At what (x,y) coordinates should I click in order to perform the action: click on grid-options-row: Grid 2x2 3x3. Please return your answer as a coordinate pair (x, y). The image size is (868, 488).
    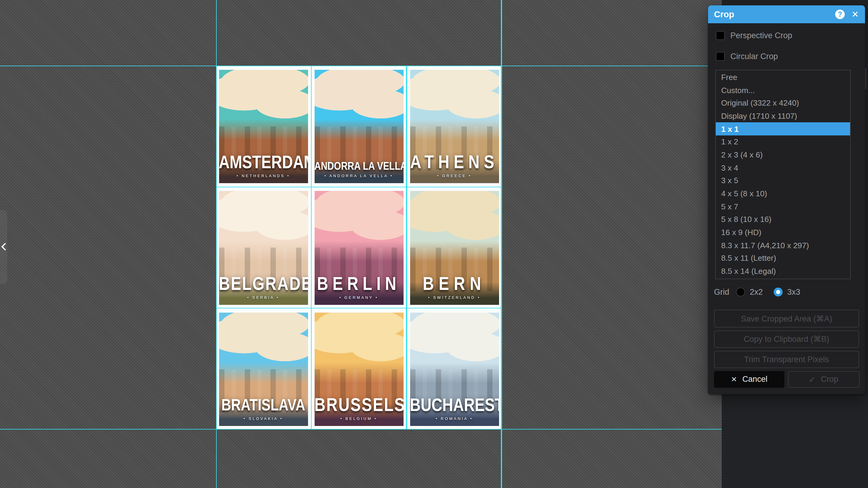
    Looking at the image, I should click on (757, 292).